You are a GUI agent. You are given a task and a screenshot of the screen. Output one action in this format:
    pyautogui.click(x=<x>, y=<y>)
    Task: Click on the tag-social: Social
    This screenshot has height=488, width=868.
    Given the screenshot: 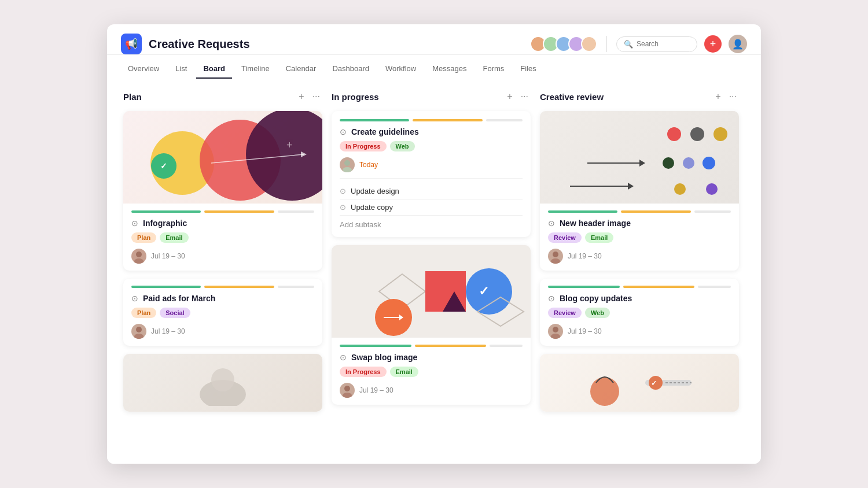 What is the action you would take?
    pyautogui.click(x=175, y=313)
    